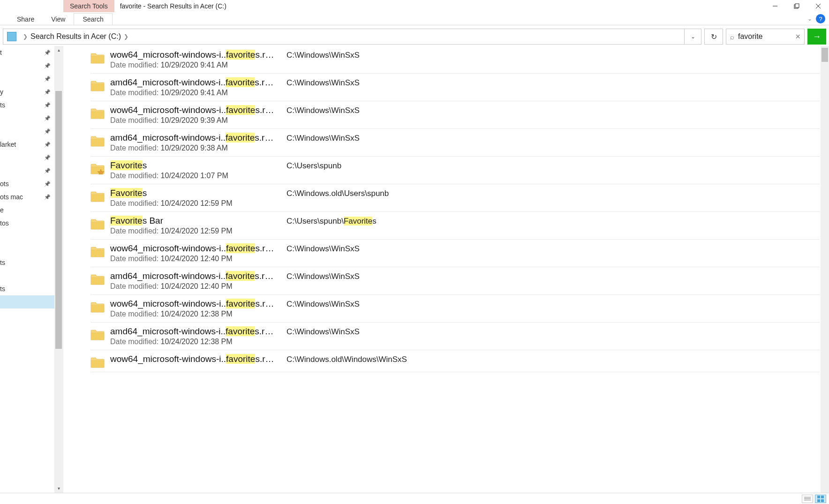  What do you see at coordinates (455, 226) in the screenshot?
I see `result-row: Favorites BarDate modified: 10/24/2020 1…` at bounding box center [455, 226].